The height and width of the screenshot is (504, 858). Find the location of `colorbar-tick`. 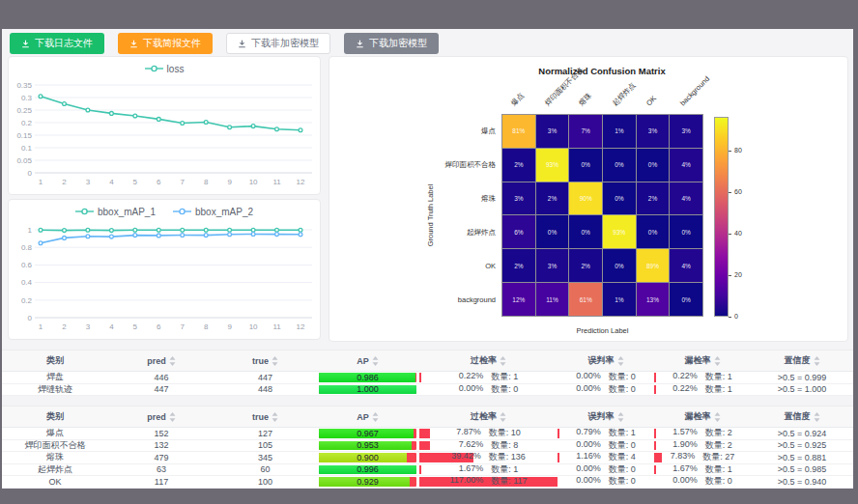

colorbar-tick is located at coordinates (730, 151).